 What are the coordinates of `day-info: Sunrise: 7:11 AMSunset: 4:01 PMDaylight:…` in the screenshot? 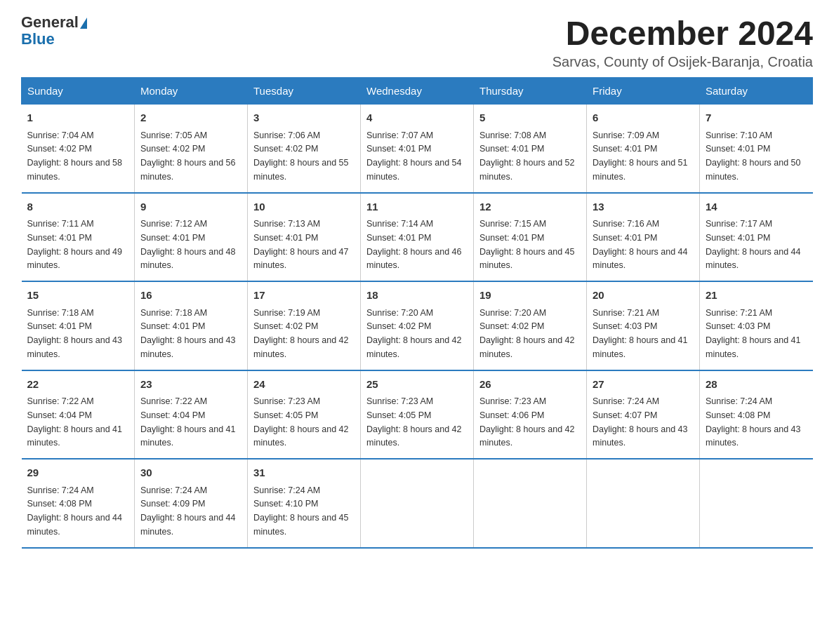 It's located at (75, 244).